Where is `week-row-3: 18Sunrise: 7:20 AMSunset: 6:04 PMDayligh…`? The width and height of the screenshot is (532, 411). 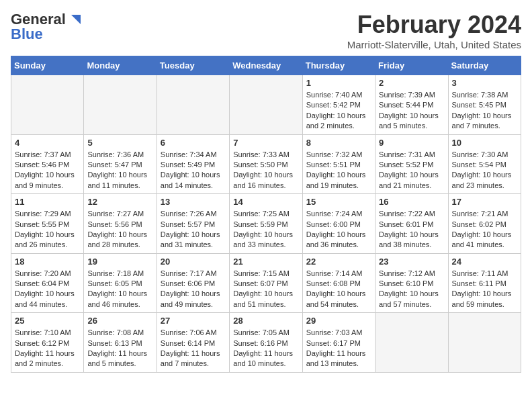 week-row-3: 18Sunrise: 7:20 AMSunset: 6:04 PMDayligh… is located at coordinates (266, 283).